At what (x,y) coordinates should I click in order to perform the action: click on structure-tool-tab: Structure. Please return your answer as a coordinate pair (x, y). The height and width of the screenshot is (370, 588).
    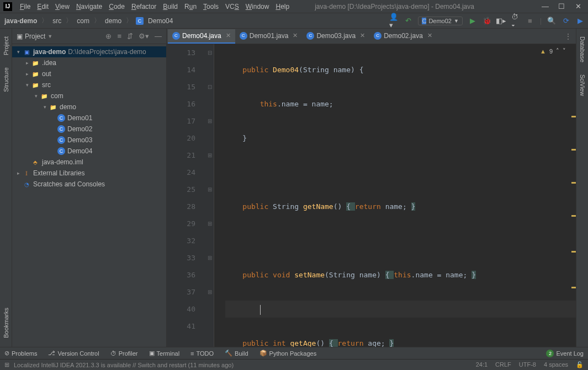
    Looking at the image, I should click on (6, 79).